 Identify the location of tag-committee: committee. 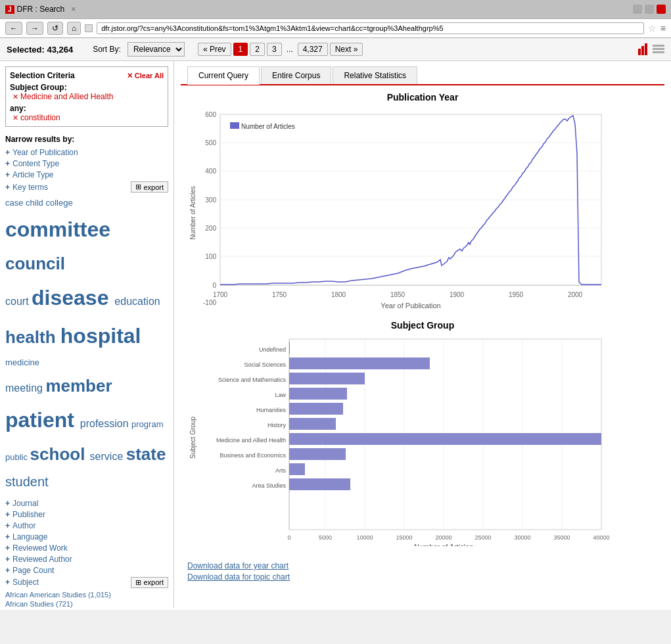
(58, 229).